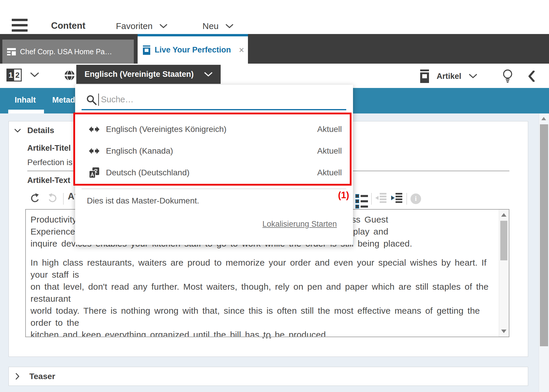 The width and height of the screenshot is (549, 392). Describe the element at coordinates (268, 376) in the screenshot. I see `teaser-card: Teaser` at that location.